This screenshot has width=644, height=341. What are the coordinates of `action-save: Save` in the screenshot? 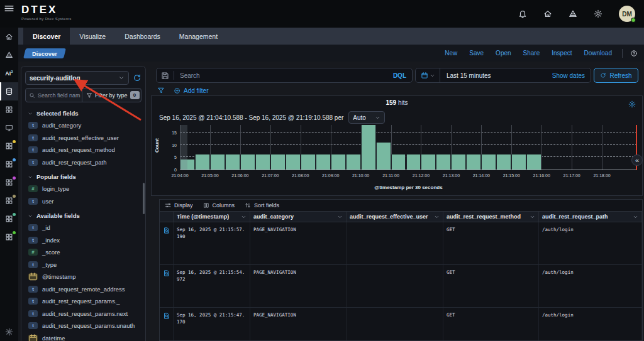 It's located at (477, 53).